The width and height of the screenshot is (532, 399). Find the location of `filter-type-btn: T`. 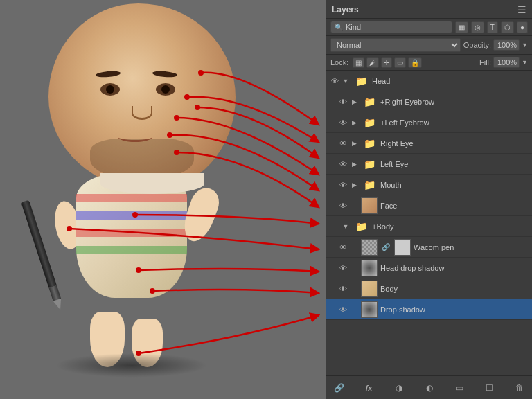

filter-type-btn: T is located at coordinates (493, 28).